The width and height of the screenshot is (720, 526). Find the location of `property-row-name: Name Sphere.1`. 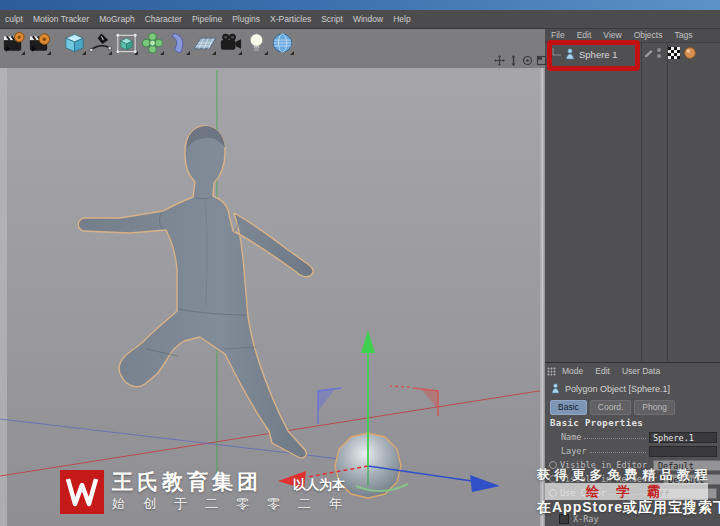

property-row-name: Name Sphere.1 is located at coordinates (633, 437).